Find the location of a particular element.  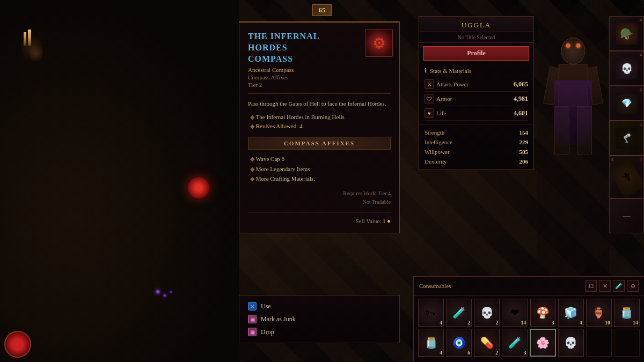

armor-icon: 🛡 is located at coordinates (429, 99).